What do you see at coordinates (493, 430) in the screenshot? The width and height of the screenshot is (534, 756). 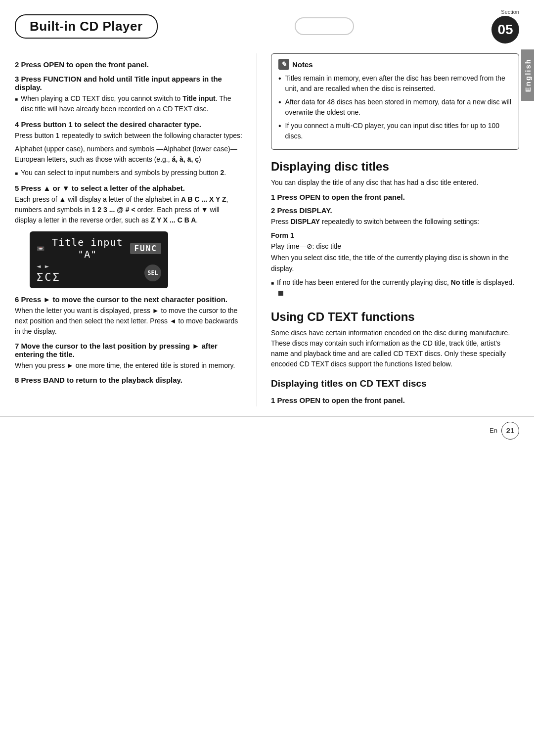 I see `footer-en-label: En` at bounding box center [493, 430].